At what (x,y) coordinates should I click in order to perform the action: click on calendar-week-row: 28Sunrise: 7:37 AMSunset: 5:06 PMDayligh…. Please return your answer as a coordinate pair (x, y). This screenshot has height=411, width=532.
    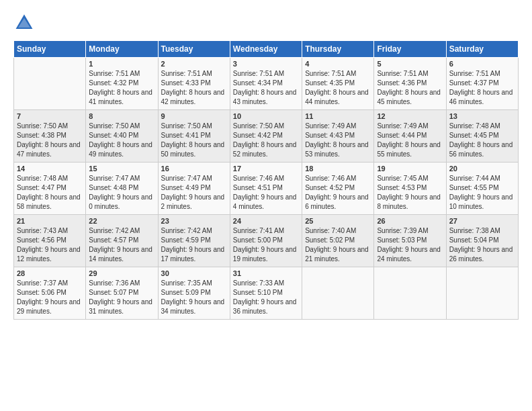
    Looking at the image, I should click on (266, 293).